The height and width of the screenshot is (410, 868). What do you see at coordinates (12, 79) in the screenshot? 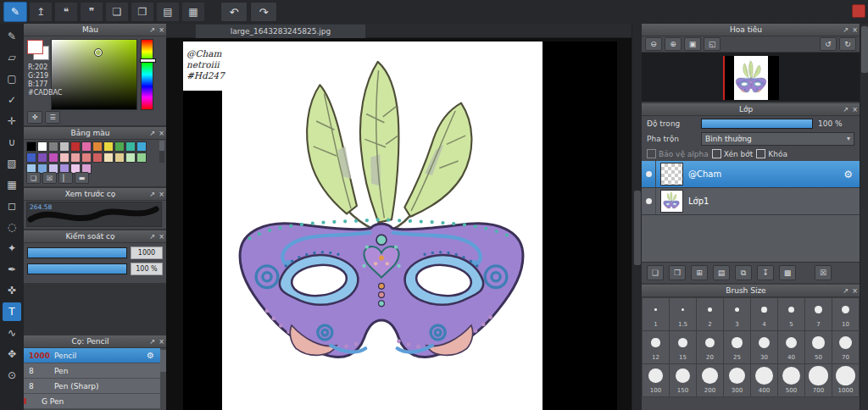
I see `select-rect-tool: ▢` at bounding box center [12, 79].